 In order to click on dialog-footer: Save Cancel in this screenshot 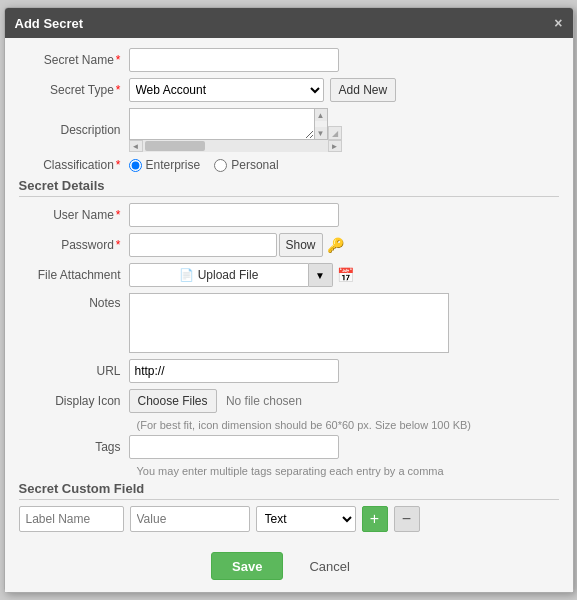, I will do `click(289, 567)`.